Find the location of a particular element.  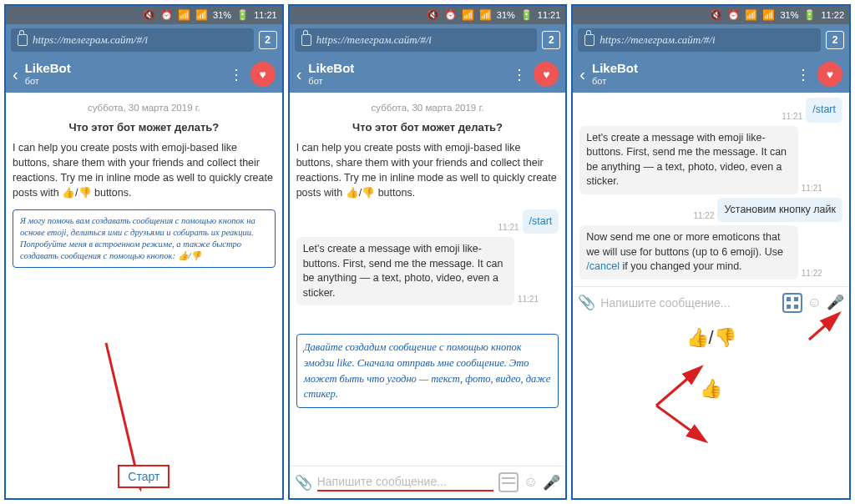

status-bar: 🔇 ⏰ 📶 📶 31% 🔋 11:22 is located at coordinates (711, 15).